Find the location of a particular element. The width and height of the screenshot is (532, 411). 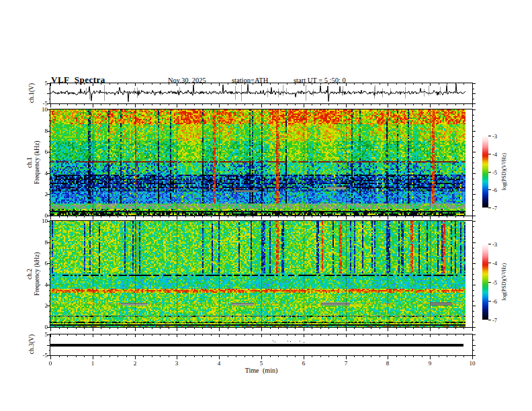

time-tick-label: 7 is located at coordinates (346, 363).